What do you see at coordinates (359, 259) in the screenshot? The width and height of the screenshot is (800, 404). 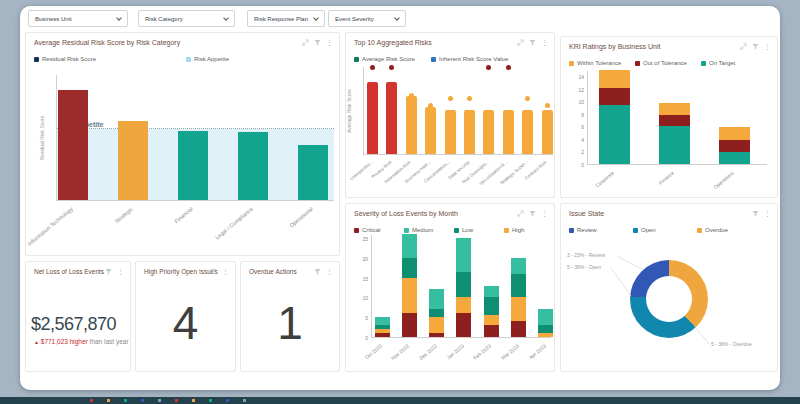 I see `y-axis-tick: 20` at bounding box center [359, 259].